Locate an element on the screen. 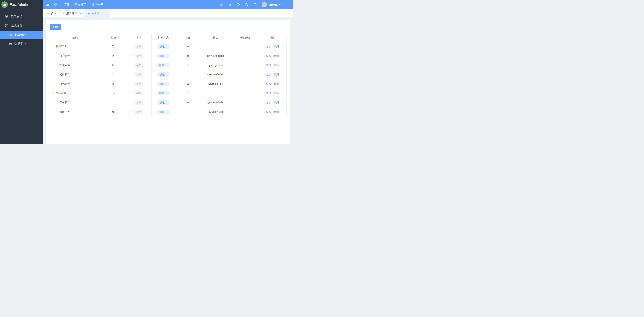 This screenshot has width=644, height=317. table-row: 岗位管理 菜单 内部打开 2 sys/post/index 修改 删除 is located at coordinates (168, 74).